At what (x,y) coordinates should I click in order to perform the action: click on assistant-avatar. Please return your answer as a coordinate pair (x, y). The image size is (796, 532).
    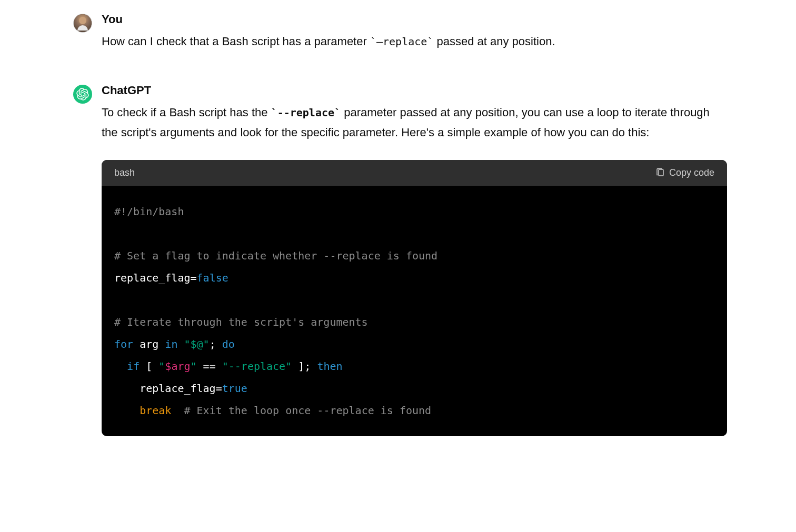
    Looking at the image, I should click on (83, 94).